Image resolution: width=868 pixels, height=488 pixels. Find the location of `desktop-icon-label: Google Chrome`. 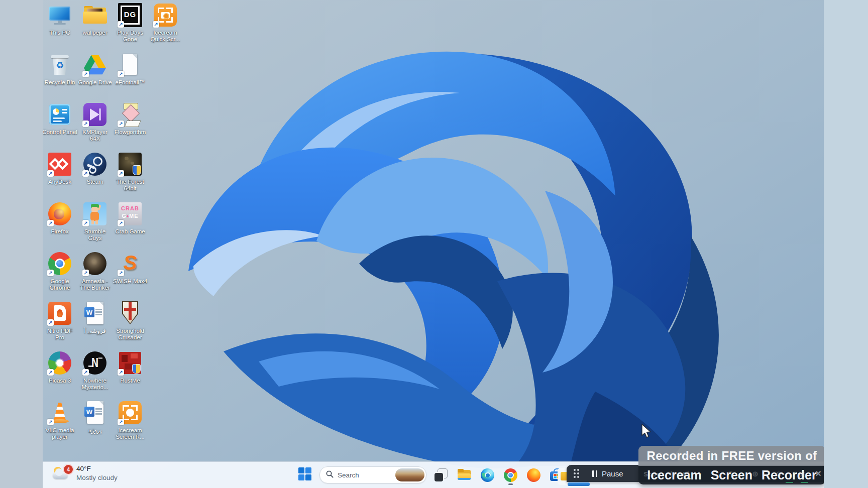

desktop-icon-label: Google Chrome is located at coordinates (60, 285).